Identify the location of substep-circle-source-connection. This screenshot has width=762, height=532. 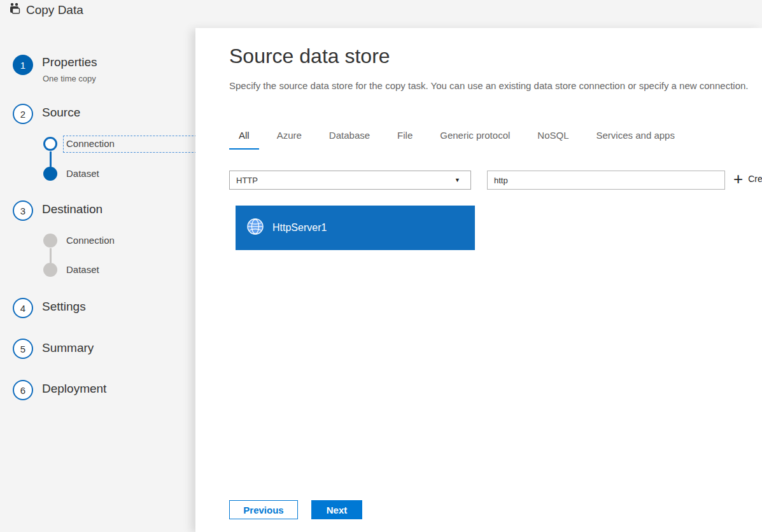
(50, 144).